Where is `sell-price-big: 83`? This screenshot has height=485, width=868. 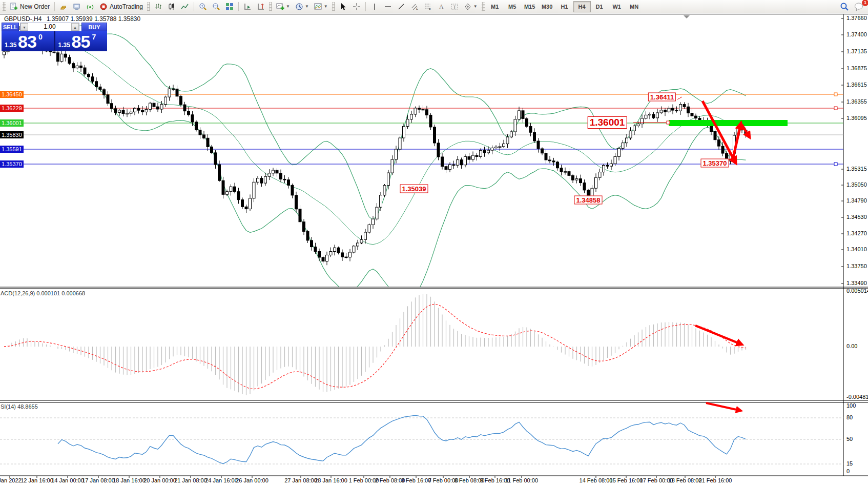 sell-price-big: 83 is located at coordinates (27, 42).